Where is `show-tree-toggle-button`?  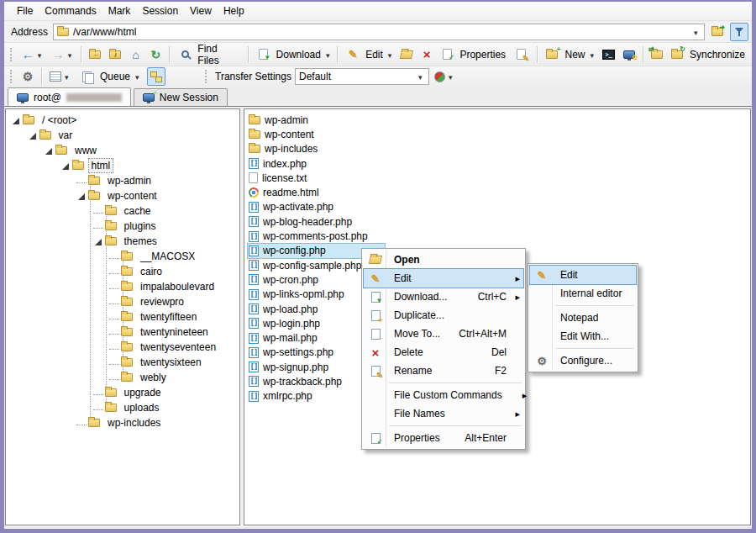
show-tree-toggle-button is located at coordinates (156, 77).